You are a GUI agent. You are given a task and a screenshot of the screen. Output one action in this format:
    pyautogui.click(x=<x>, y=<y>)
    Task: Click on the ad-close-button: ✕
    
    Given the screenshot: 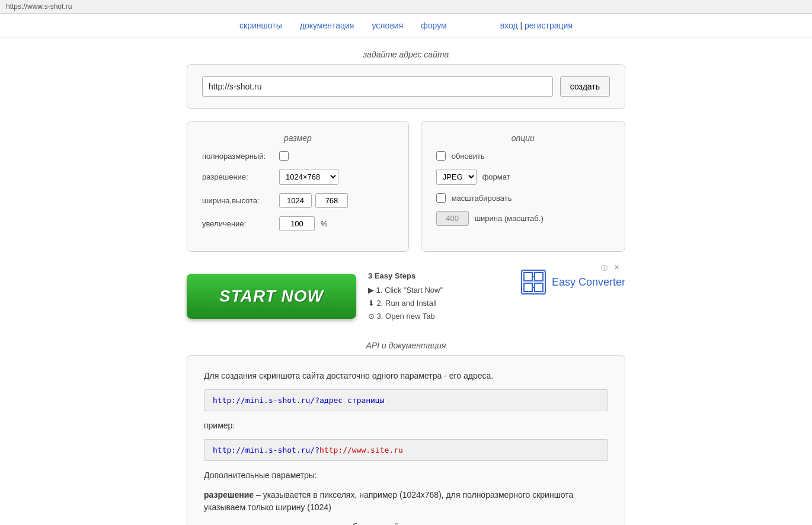 What is the action you would take?
    pyautogui.click(x=616, y=268)
    